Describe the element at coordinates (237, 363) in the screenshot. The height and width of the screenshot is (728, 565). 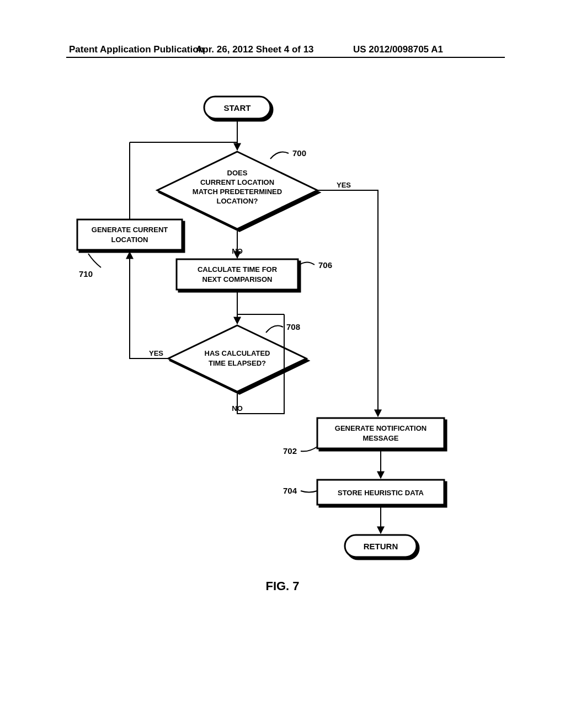
I see `node-708-line2: TIME ELAPSED?` at that location.